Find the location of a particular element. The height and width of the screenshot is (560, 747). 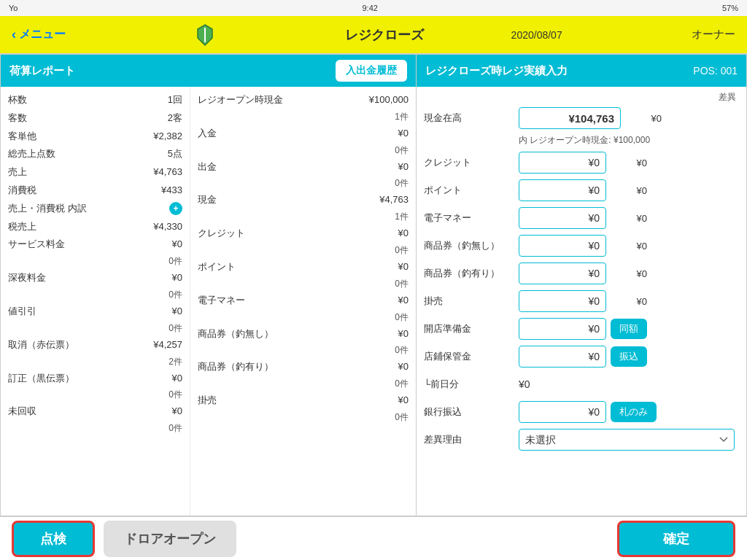

list-item: 消費税 ¥433 is located at coordinates (95, 191).